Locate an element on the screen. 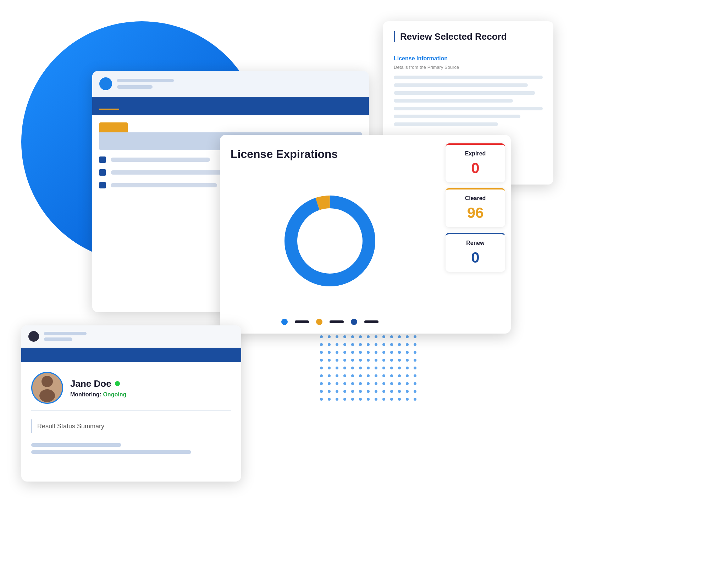 The image size is (724, 588). profile-title-lines is located at coordinates (65, 336).